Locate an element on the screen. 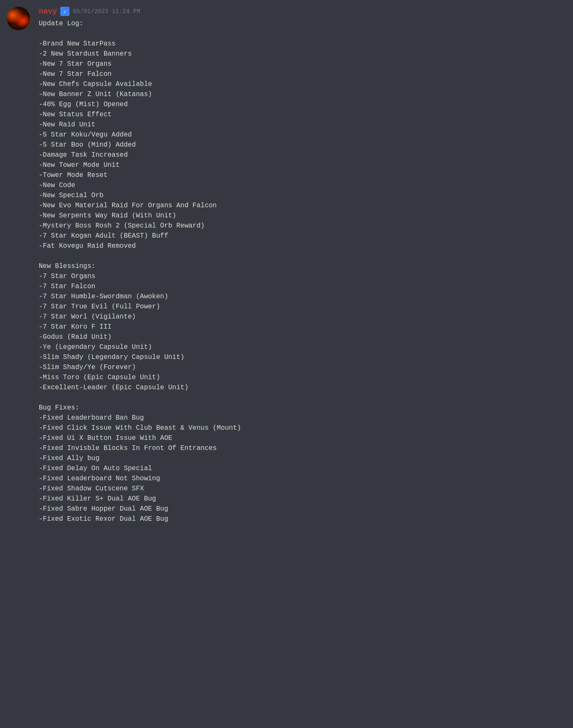 This screenshot has width=573, height=728. timestamp: 05/01/2023 11:24 PM is located at coordinates (107, 11).